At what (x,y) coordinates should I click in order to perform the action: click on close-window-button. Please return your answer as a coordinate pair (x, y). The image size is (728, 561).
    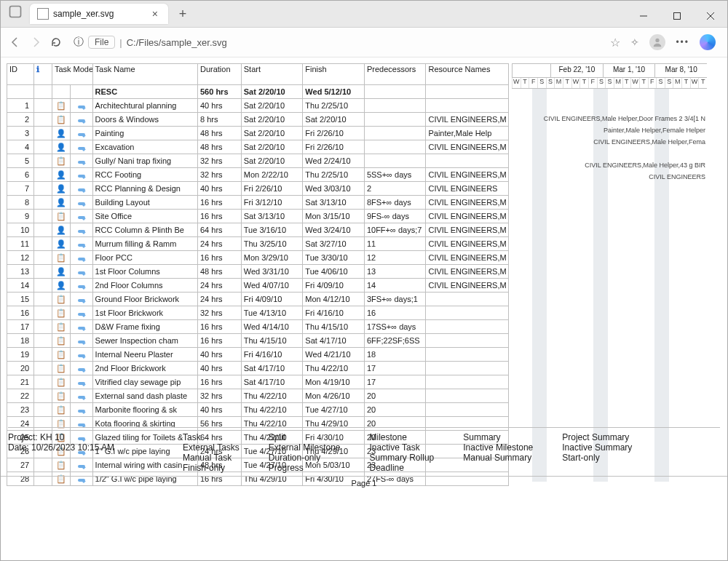
    Looking at the image, I should click on (711, 16).